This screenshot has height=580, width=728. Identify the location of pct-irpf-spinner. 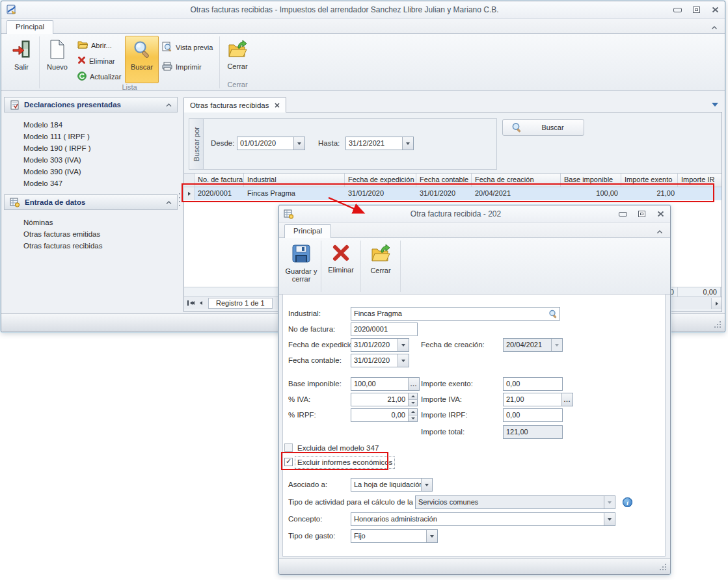
(412, 415).